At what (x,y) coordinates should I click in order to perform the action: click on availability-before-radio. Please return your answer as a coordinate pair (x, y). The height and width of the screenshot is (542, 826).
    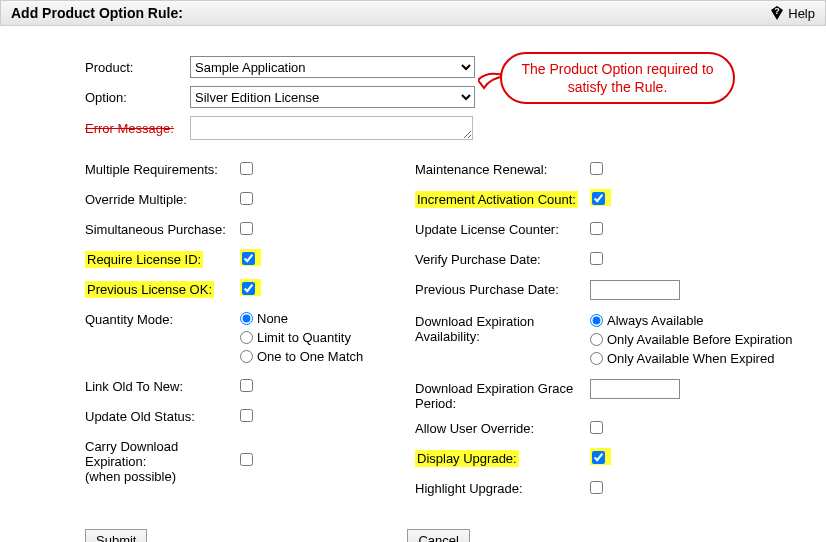
    Looking at the image, I should click on (596, 340).